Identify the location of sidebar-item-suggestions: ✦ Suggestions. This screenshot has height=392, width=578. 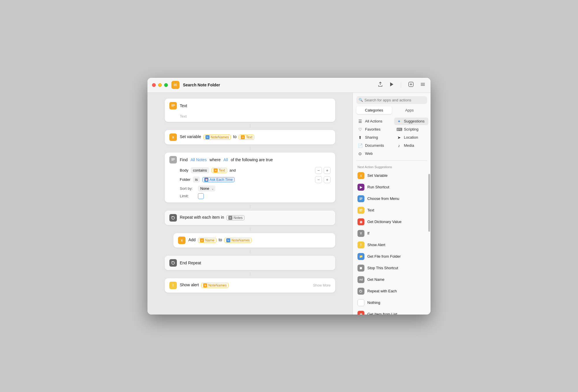
(412, 121).